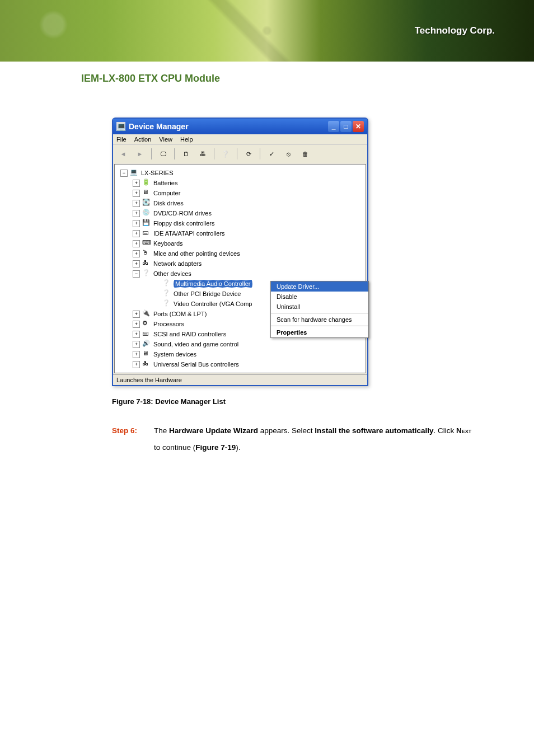 The height and width of the screenshot is (756, 534). What do you see at coordinates (147, 243) in the screenshot?
I see `keyboard-icon: ⌨` at bounding box center [147, 243].